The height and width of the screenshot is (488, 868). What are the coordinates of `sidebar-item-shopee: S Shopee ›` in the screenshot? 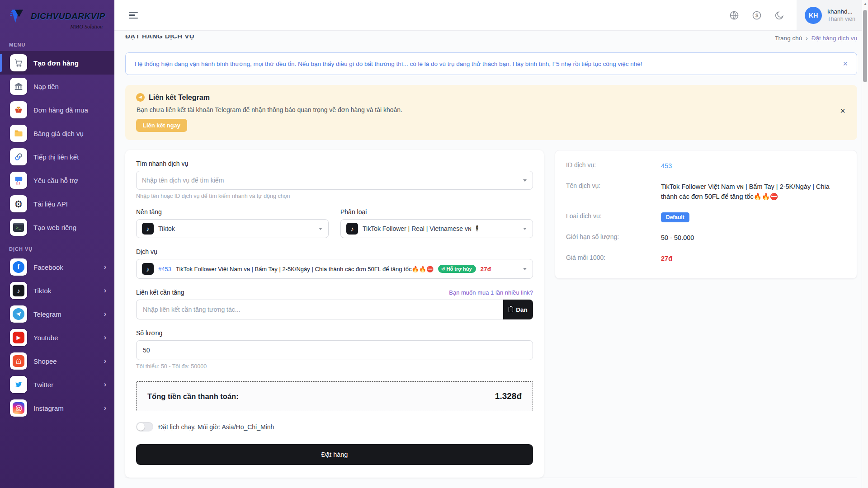 It's located at (57, 361).